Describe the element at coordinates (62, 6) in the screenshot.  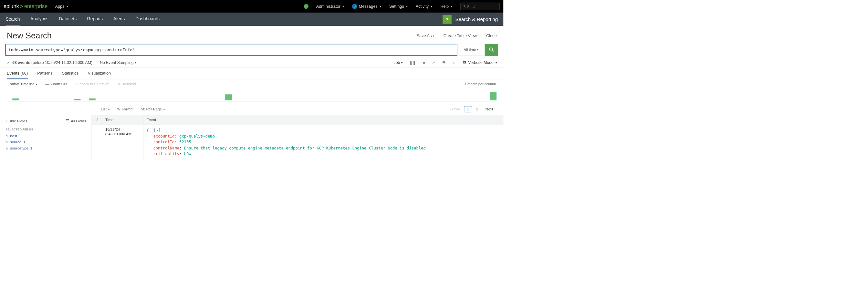
I see `apps-menu: Apps ▼` at that location.